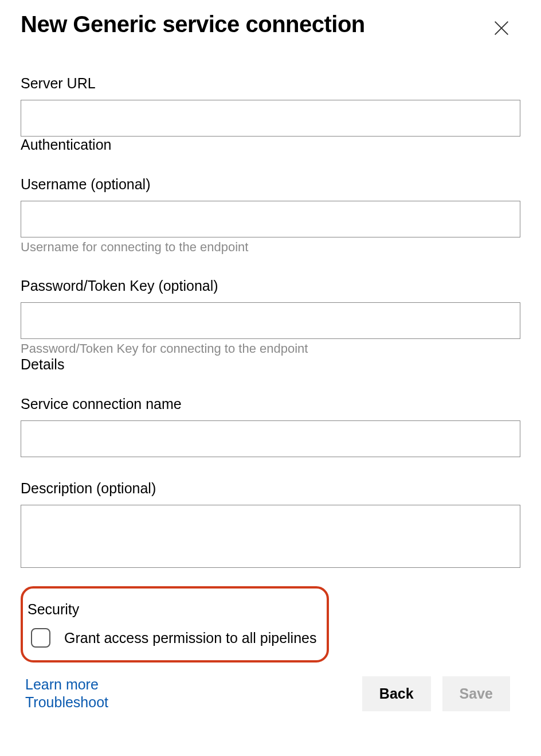 Image resolution: width=541 pixels, height=756 pixels. Describe the element at coordinates (270, 489) in the screenshot. I see `description-label: Description (optional)` at that location.